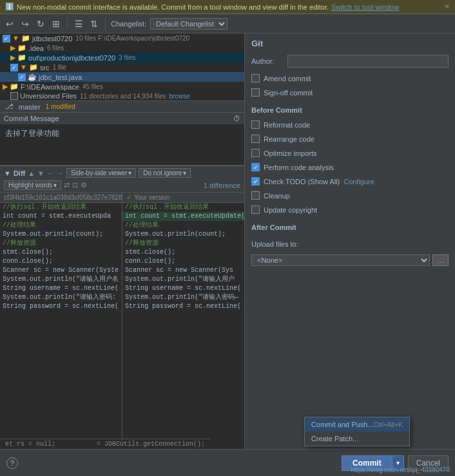 Image resolution: width=455 pixels, height=476 pixels. What do you see at coordinates (122, 67) in the screenshot?
I see `tree-item-src: ✓ ▼ 📁 src 1 file` at bounding box center [122, 67].